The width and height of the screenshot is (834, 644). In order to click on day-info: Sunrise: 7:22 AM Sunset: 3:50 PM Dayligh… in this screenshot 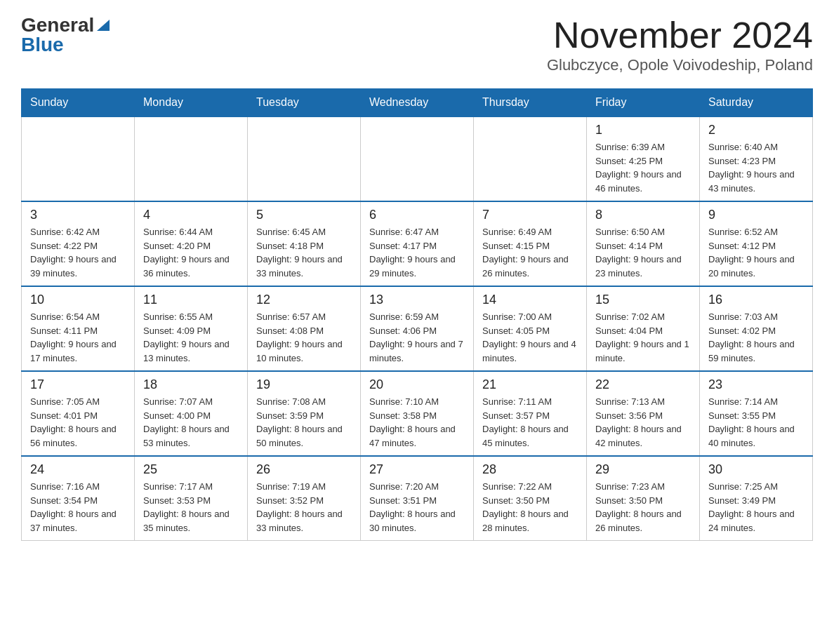, I will do `click(525, 507)`.